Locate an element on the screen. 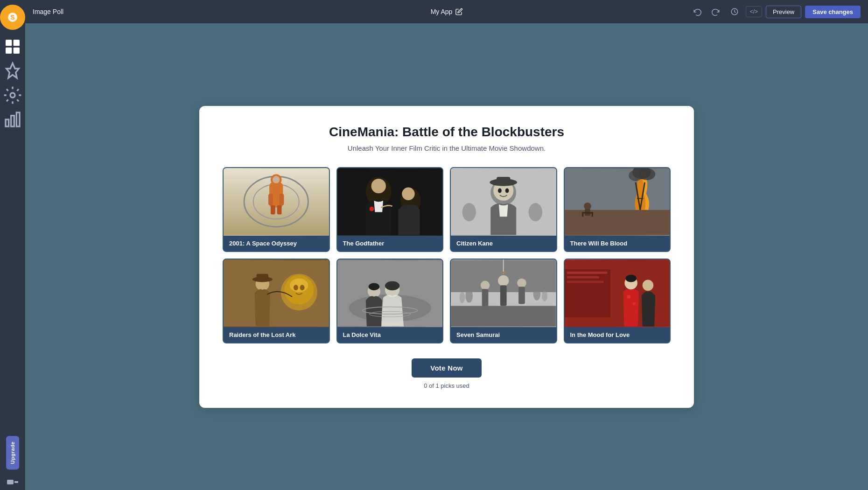 The height and width of the screenshot is (490, 868). history-button is located at coordinates (735, 12).